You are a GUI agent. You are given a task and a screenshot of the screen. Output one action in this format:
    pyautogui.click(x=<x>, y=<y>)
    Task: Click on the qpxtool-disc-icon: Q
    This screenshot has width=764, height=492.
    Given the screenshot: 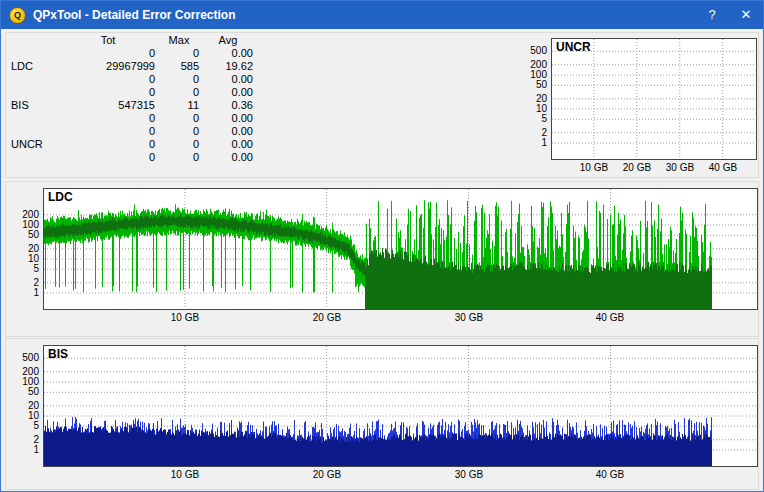 What is the action you would take?
    pyautogui.click(x=18, y=16)
    